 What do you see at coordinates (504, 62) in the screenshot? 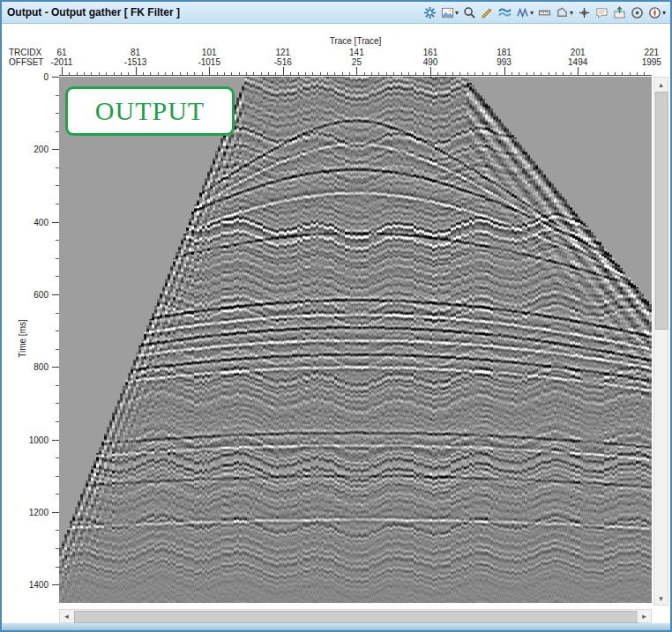
I see `axis-tick-label: 993` at bounding box center [504, 62].